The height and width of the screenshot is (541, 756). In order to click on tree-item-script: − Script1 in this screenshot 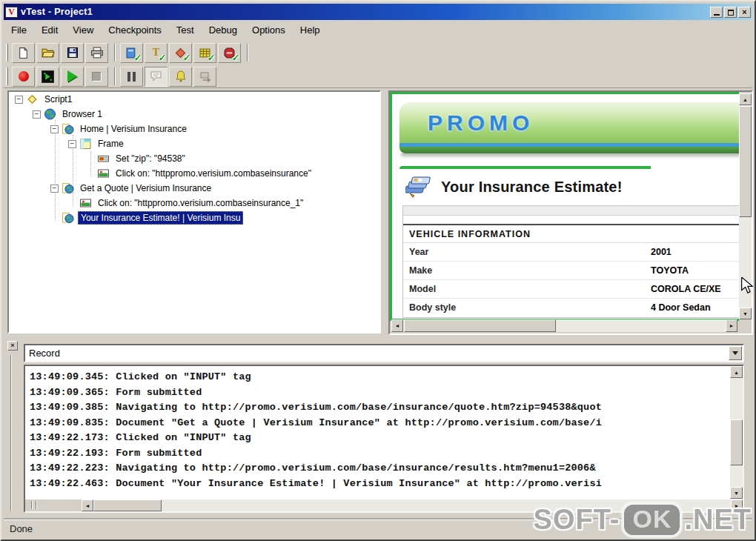, I will do `click(194, 99)`.